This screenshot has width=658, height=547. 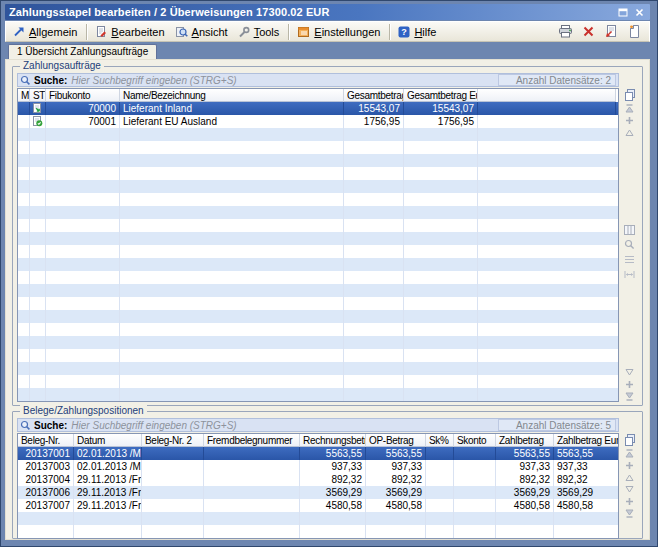 What do you see at coordinates (630, 260) in the screenshot?
I see `row-numbers-icon` at bounding box center [630, 260].